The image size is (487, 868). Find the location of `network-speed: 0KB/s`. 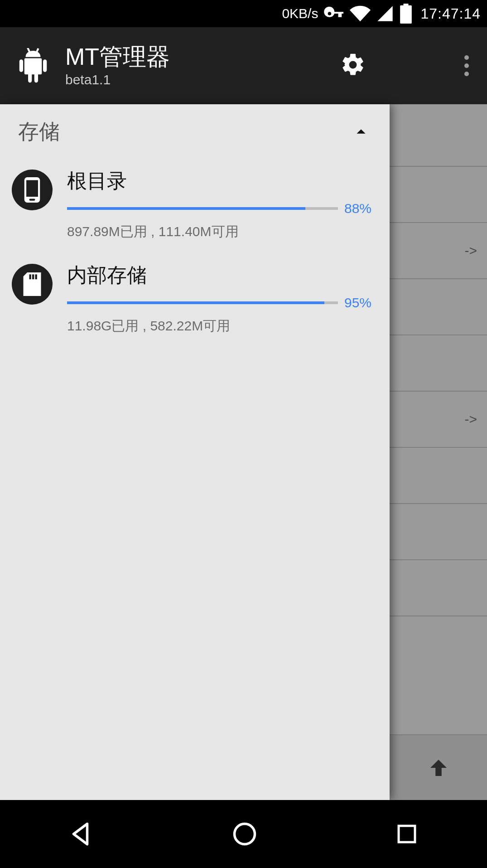

network-speed: 0KB/s is located at coordinates (300, 14).